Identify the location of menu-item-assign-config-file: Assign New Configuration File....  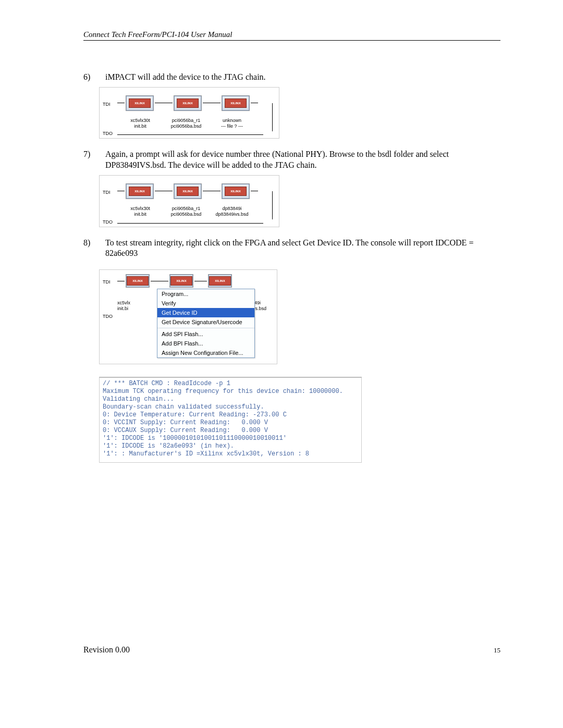
(206, 353).